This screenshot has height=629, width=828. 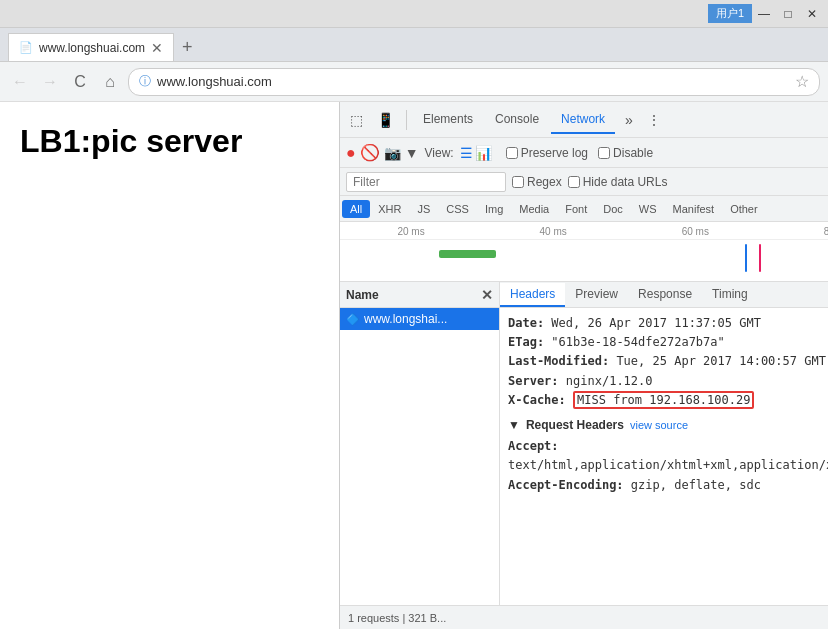 What do you see at coordinates (412, 153) in the screenshot?
I see `filter-toggle-button: ▼` at bounding box center [412, 153].